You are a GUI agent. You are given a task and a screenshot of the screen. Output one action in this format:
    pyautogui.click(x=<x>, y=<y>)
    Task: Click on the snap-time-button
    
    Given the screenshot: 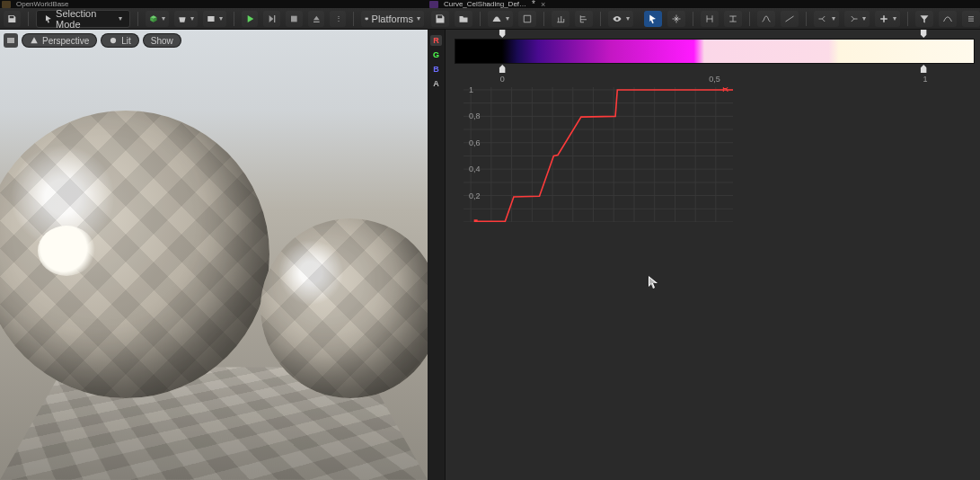 What is the action you would take?
    pyautogui.click(x=527, y=19)
    